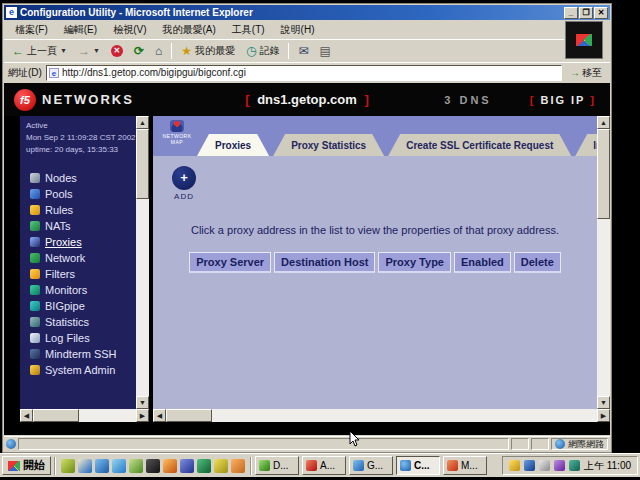 This screenshot has height=480, width=640. What do you see at coordinates (307, 100) in the screenshot?
I see `f5-header: f5 NETWORKS [ dns1.getop.com ] 3 DNS [ B…` at bounding box center [307, 100].